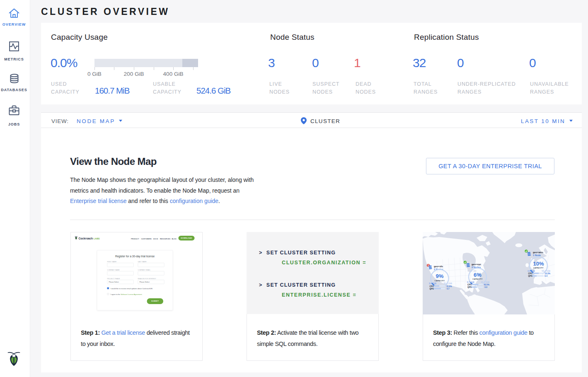  What do you see at coordinates (449, 287) in the screenshot?
I see `svg-text: 11.0%` at bounding box center [449, 287].